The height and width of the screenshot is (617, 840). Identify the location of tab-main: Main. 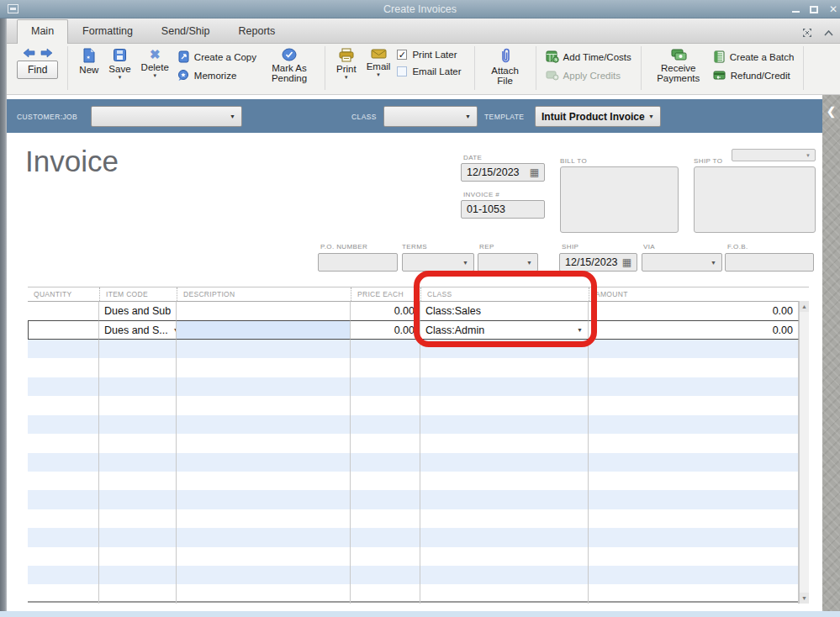
(42, 32).